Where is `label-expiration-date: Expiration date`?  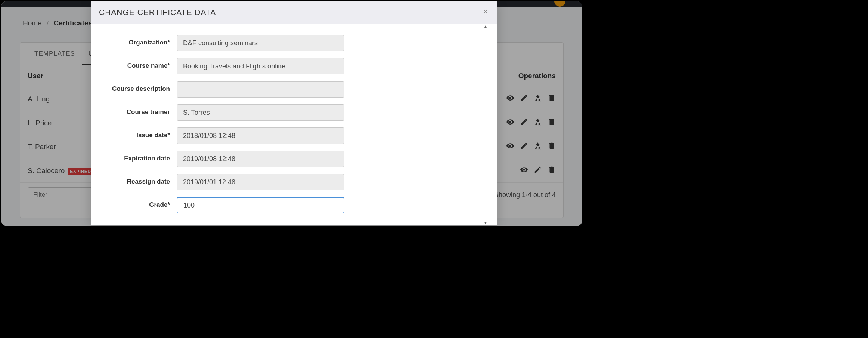 label-expiration-date: Expiration date is located at coordinates (141, 156).